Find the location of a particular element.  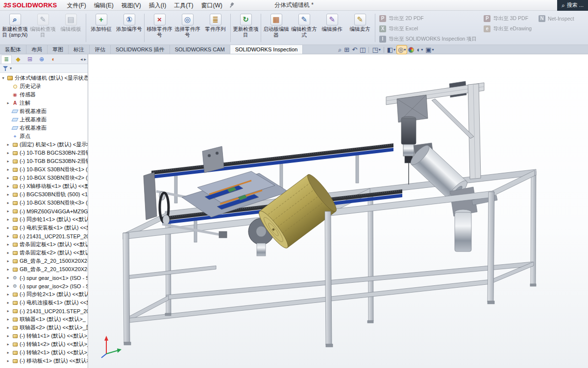

tree-scroll-up-icon: ▴ is located at coordinates (86, 75).